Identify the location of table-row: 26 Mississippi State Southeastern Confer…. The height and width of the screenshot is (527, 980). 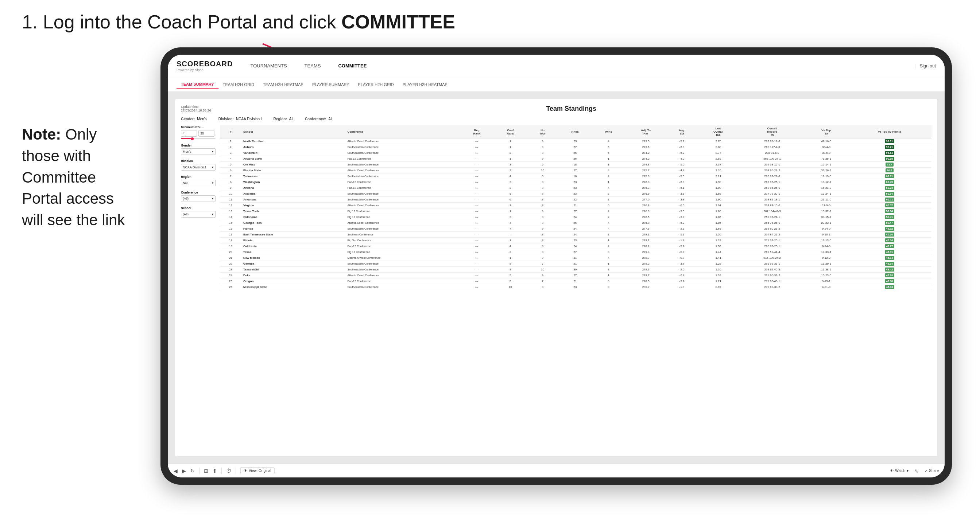
(576, 287).